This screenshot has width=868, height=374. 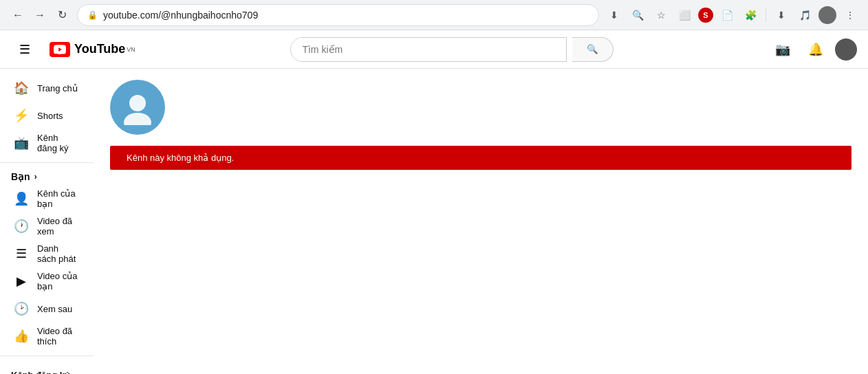 I want to click on your-videos-icon: ▶, so click(x=21, y=281).